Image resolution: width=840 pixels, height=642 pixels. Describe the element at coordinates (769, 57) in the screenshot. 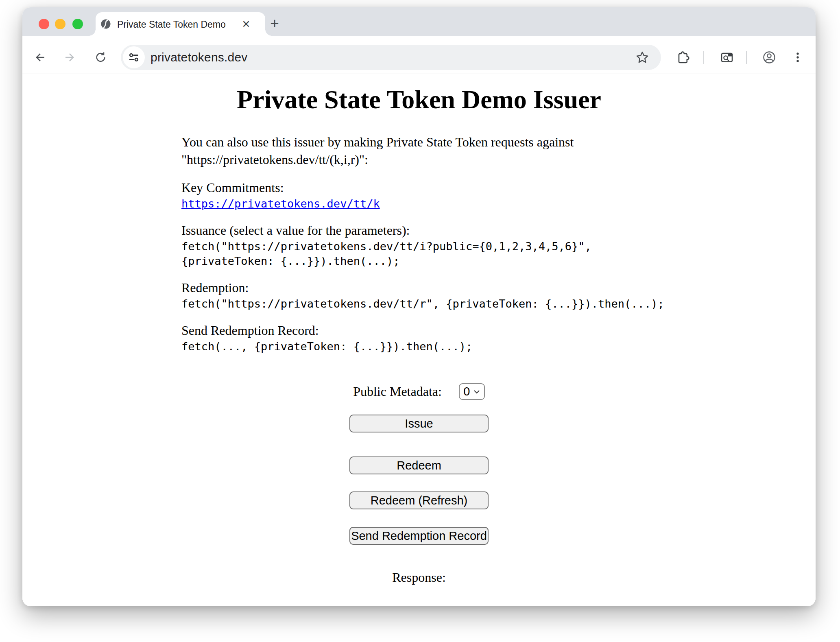

I see `profile-icon` at that location.